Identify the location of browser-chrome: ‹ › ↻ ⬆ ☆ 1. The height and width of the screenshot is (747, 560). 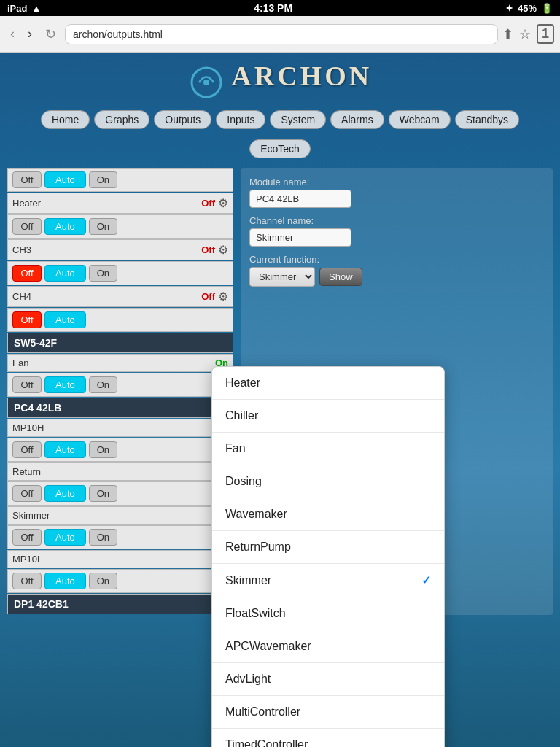
(280, 34).